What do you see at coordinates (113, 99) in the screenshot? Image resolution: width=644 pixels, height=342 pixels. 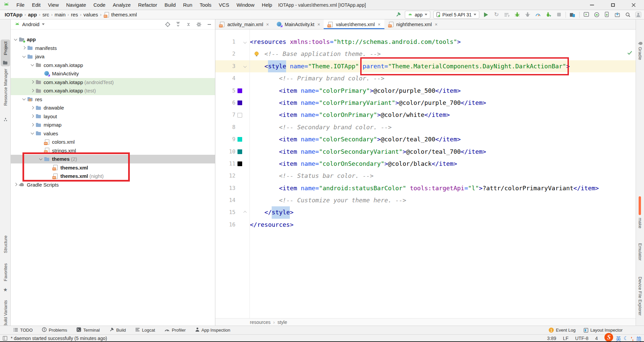 I see `tree-row-res: res` at bounding box center [113, 99].